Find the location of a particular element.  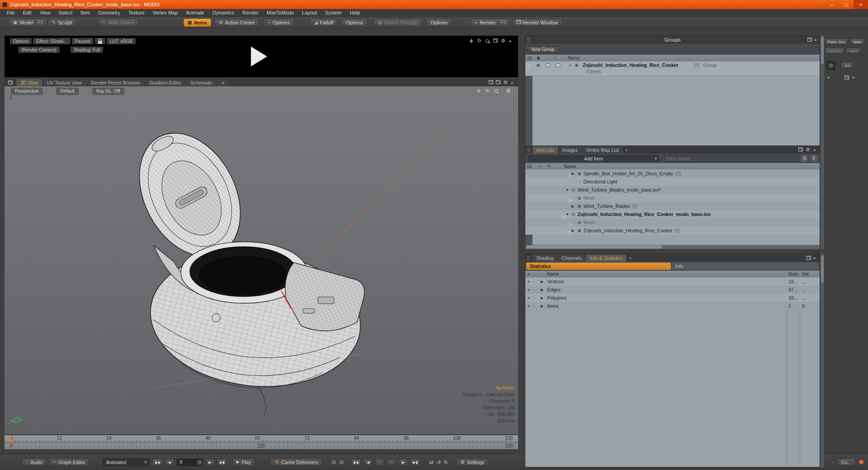

item-row: ▼ ▤ Wind_Turbine_Blades_modo_base.lxo* is located at coordinates (673, 190).